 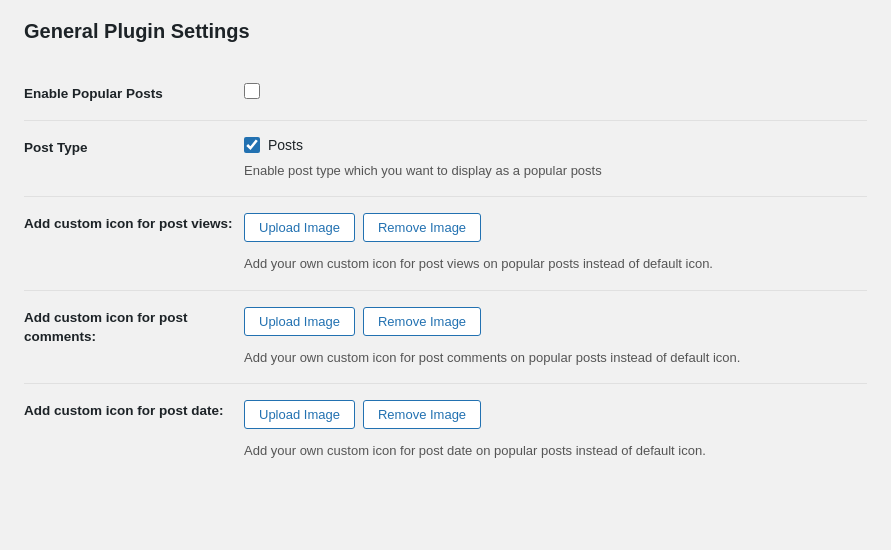 I want to click on date-description: Add your own custom icon for post date o…, so click(x=556, y=451).